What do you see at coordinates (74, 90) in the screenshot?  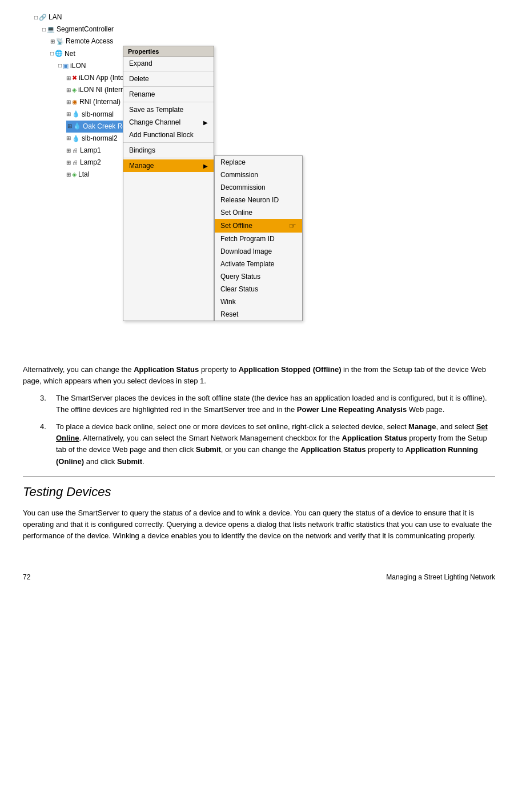 I see `icon-ni: ◈` at bounding box center [74, 90].